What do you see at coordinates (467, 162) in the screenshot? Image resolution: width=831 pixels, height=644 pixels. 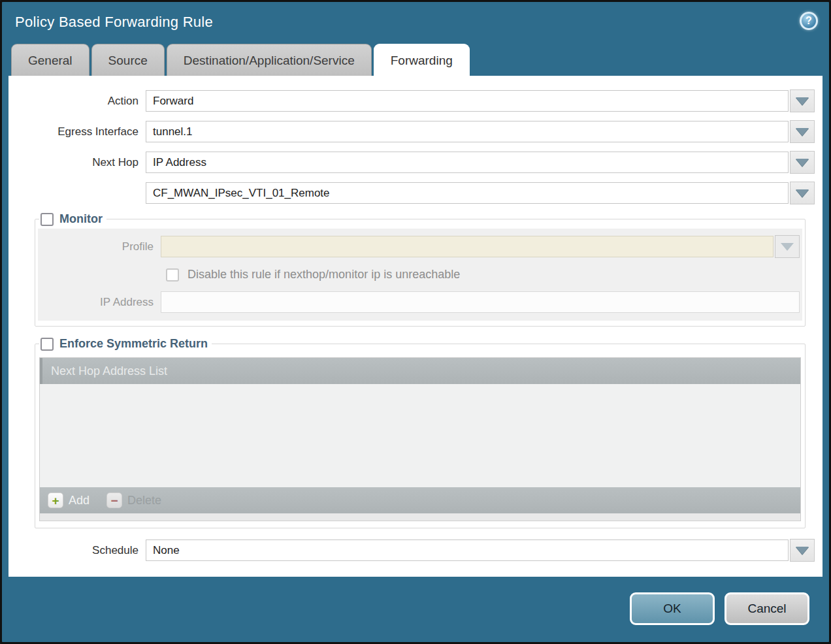 I see `next-hop-type-dropdown: IP Address` at bounding box center [467, 162].